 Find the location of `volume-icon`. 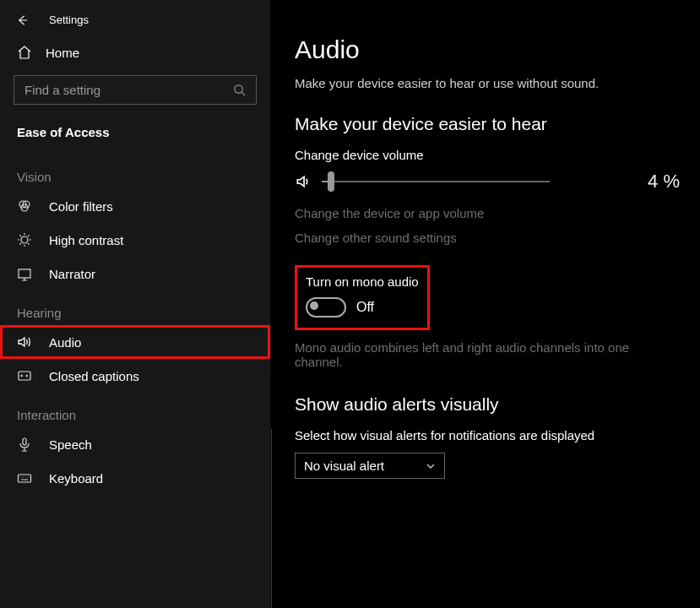

volume-icon is located at coordinates (303, 182).